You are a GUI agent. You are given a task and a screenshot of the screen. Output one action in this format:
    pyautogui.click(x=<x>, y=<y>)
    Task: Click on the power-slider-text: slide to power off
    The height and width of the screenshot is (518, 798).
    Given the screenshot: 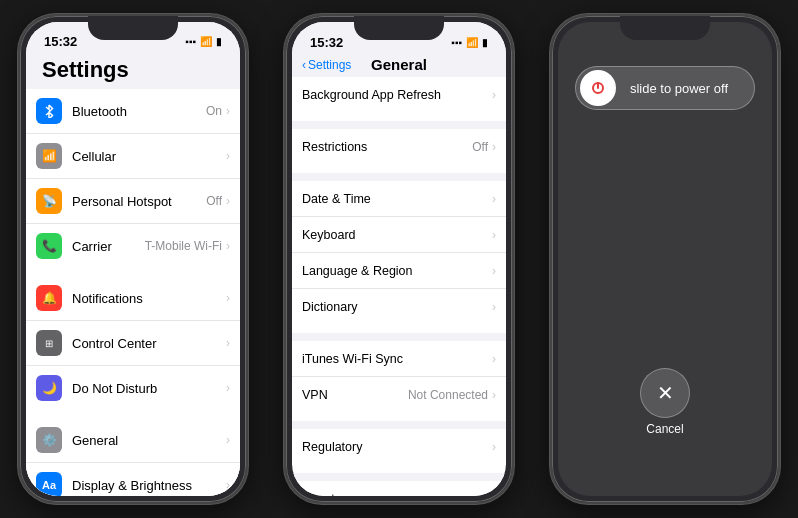 What is the action you would take?
    pyautogui.click(x=683, y=88)
    